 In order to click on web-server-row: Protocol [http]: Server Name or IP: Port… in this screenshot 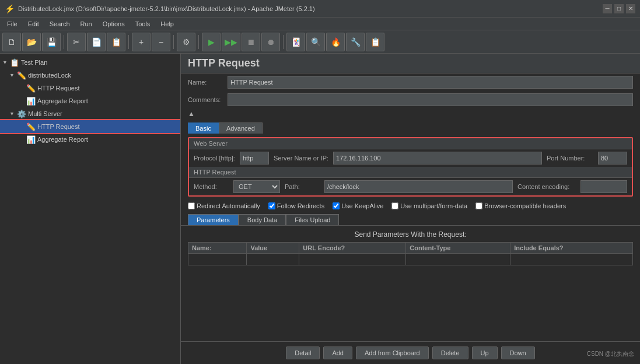, I will do `click(411, 158)`.